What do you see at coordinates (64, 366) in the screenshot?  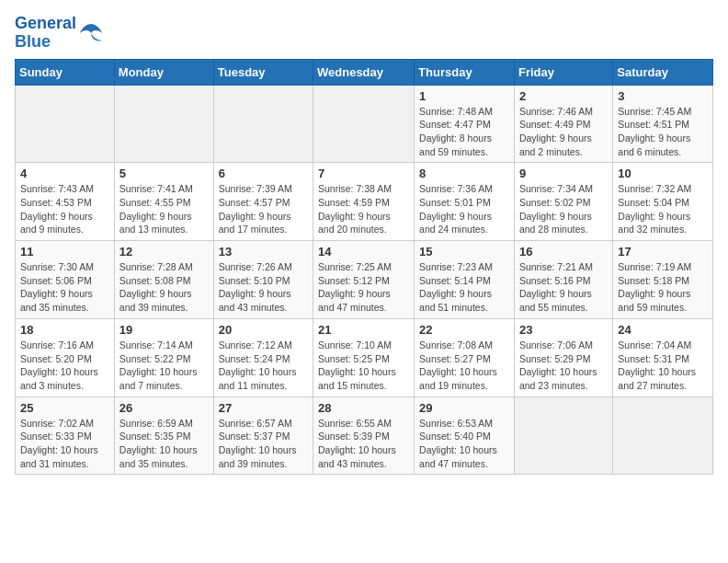 I see `day-info: Sunrise: 7:16 AMSunset: 5:20 PMDaylight:…` at bounding box center [64, 366].